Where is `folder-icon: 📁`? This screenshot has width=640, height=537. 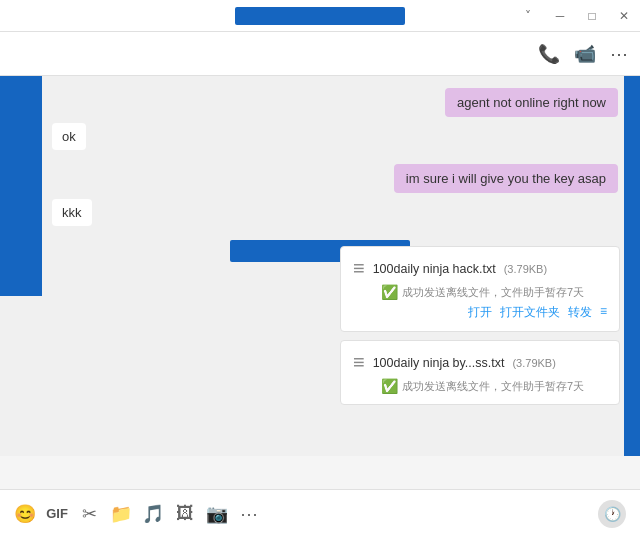 folder-icon: 📁 is located at coordinates (121, 514).